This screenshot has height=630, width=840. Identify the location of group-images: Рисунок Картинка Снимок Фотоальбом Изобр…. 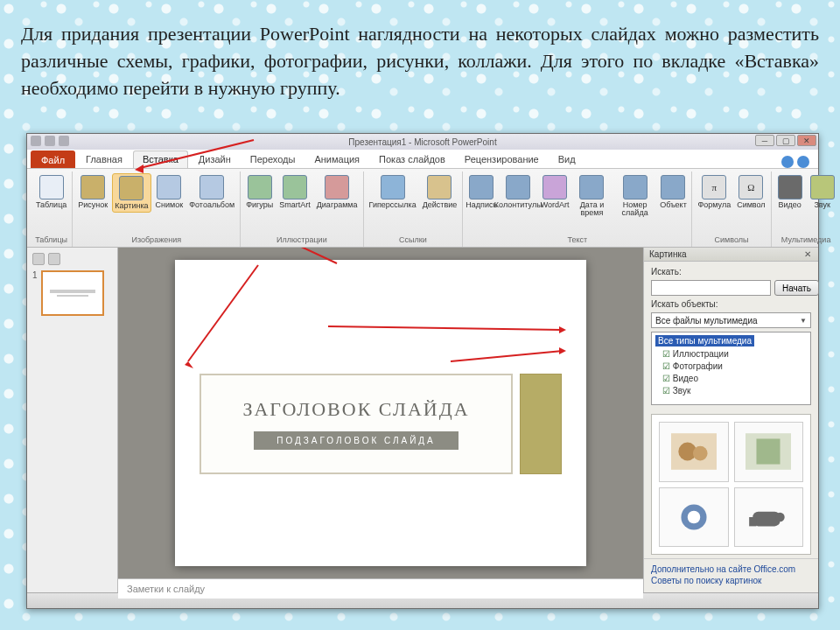
(157, 209).